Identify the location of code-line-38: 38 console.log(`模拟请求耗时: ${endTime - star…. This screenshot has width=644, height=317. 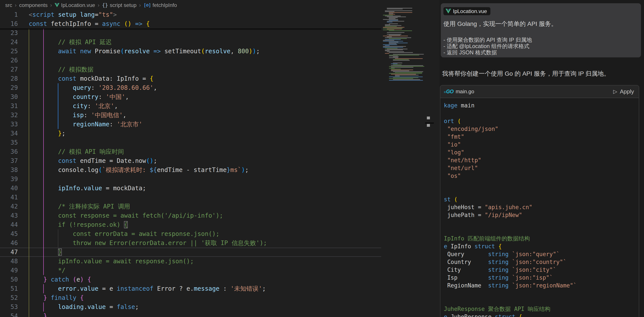
(190, 170).